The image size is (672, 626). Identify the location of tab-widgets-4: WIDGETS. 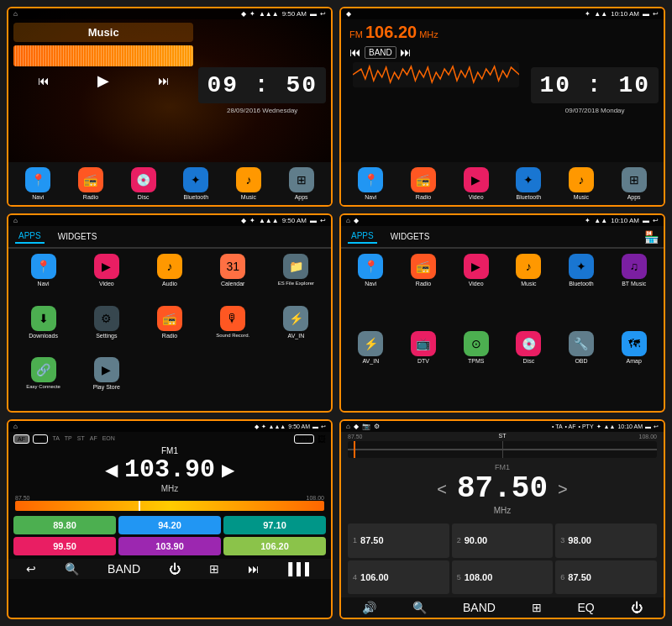
(410, 237).